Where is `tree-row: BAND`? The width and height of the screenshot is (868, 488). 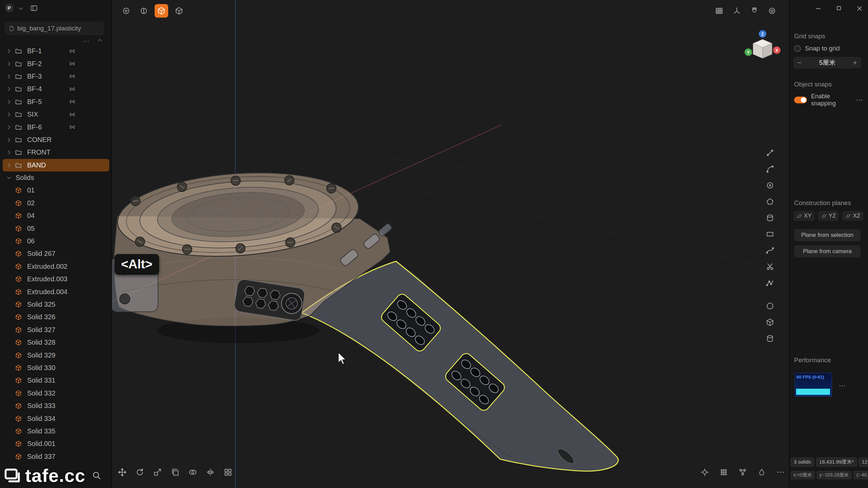
tree-row: BAND is located at coordinates (56, 165).